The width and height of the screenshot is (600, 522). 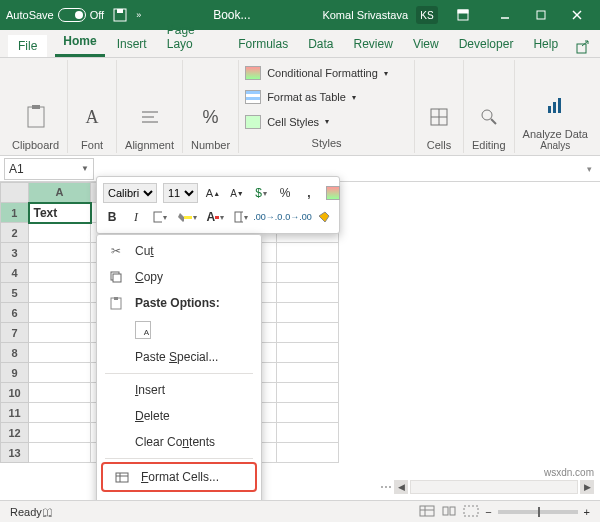 I want to click on group-editing: Editing, so click(x=490, y=106).